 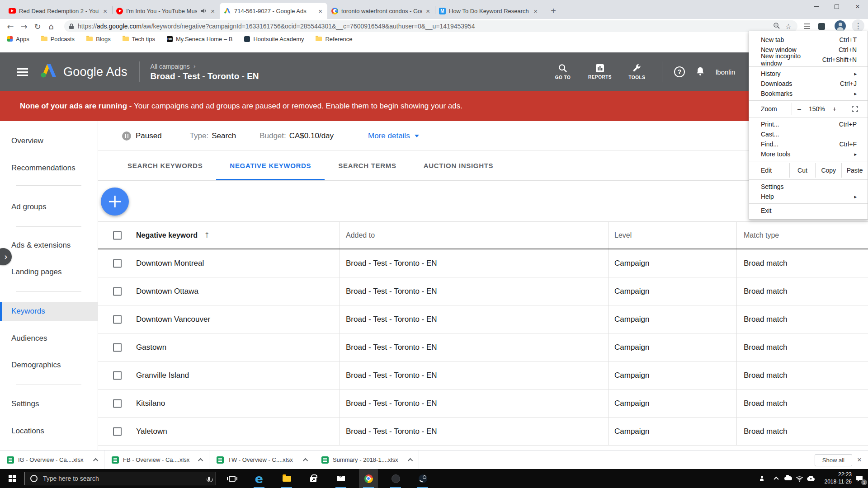 What do you see at coordinates (232, 479) in the screenshot?
I see `task-view-button` at bounding box center [232, 479].